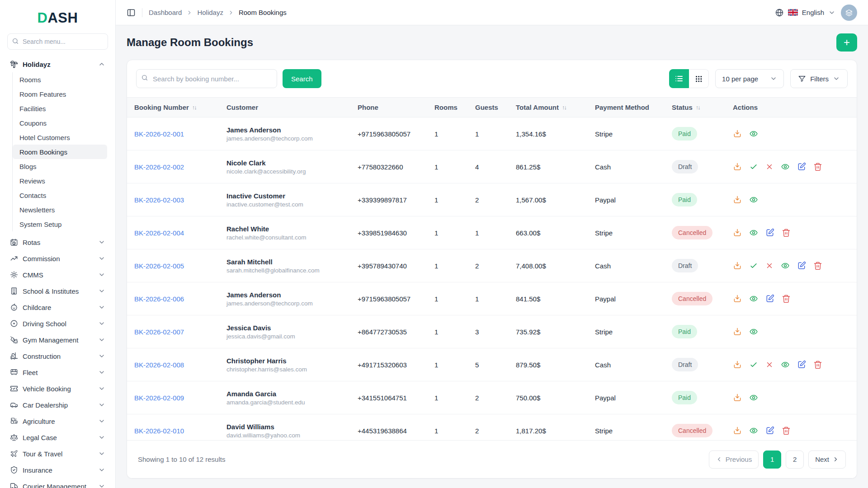  What do you see at coordinates (58, 324) in the screenshot?
I see `sidebar-module-driving-school: Driving School` at bounding box center [58, 324].